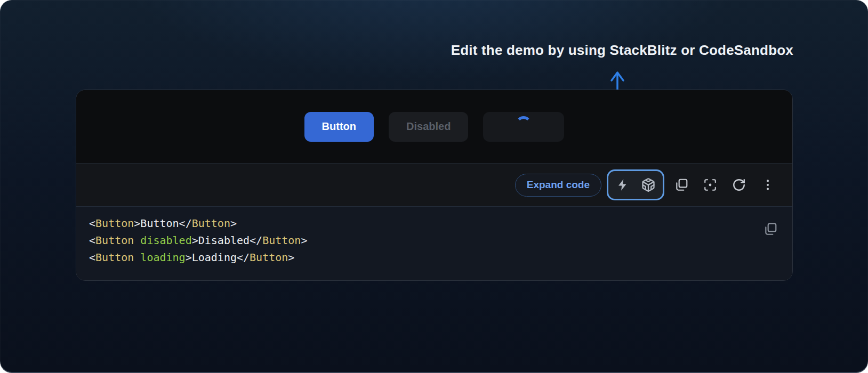  What do you see at coordinates (681, 185) in the screenshot?
I see `copy-source-button` at bounding box center [681, 185].